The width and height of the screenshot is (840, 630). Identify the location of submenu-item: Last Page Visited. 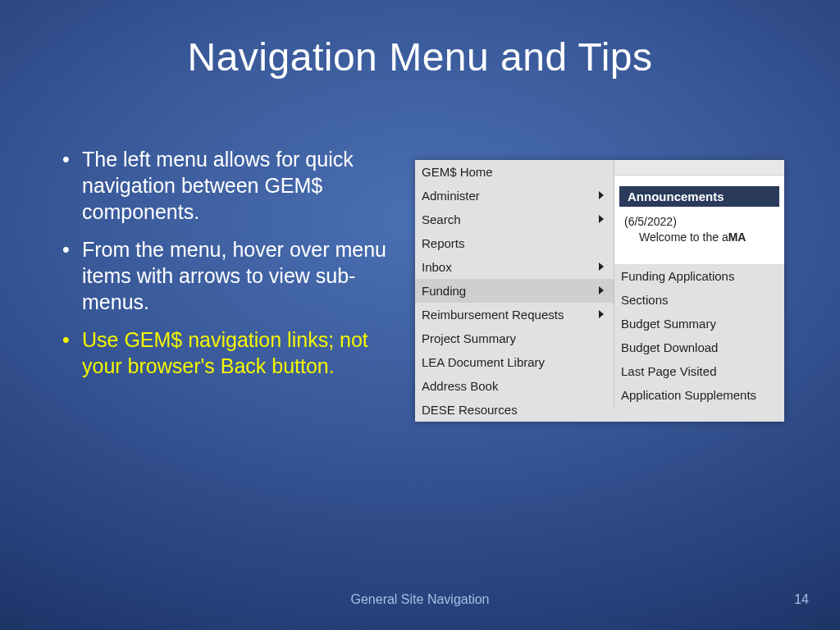
(699, 371).